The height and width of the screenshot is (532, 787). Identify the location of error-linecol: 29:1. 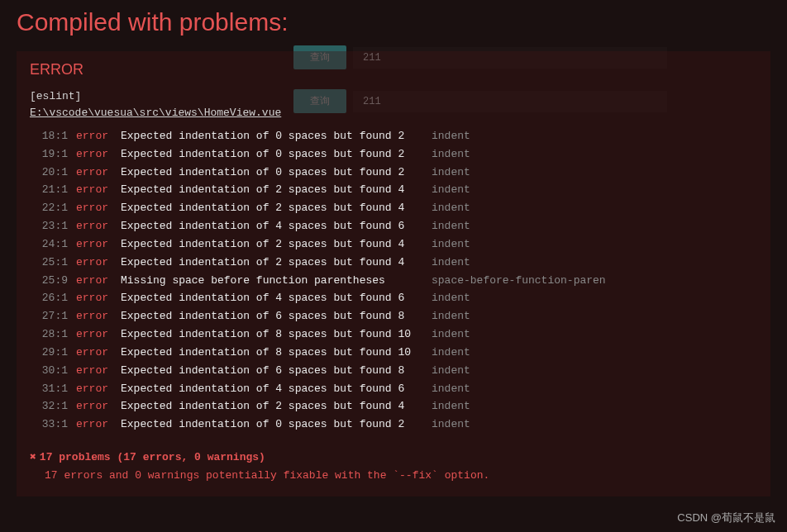
(53, 353).